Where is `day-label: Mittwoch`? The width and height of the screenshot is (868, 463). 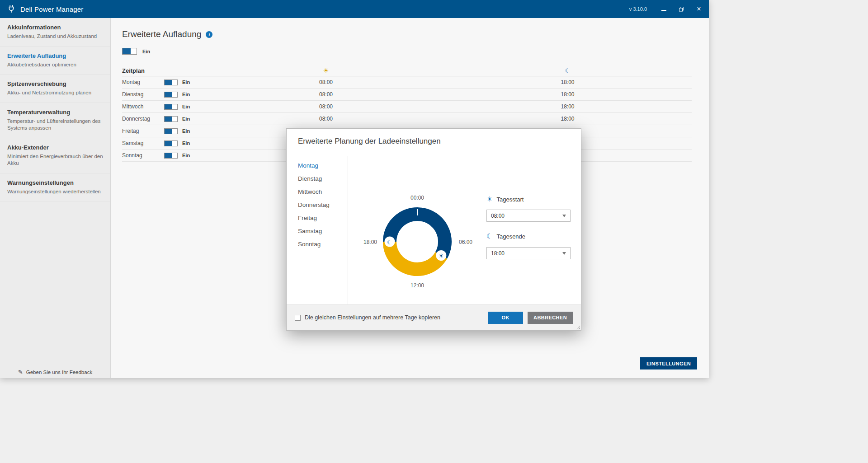
day-label: Mittwoch is located at coordinates (143, 107).